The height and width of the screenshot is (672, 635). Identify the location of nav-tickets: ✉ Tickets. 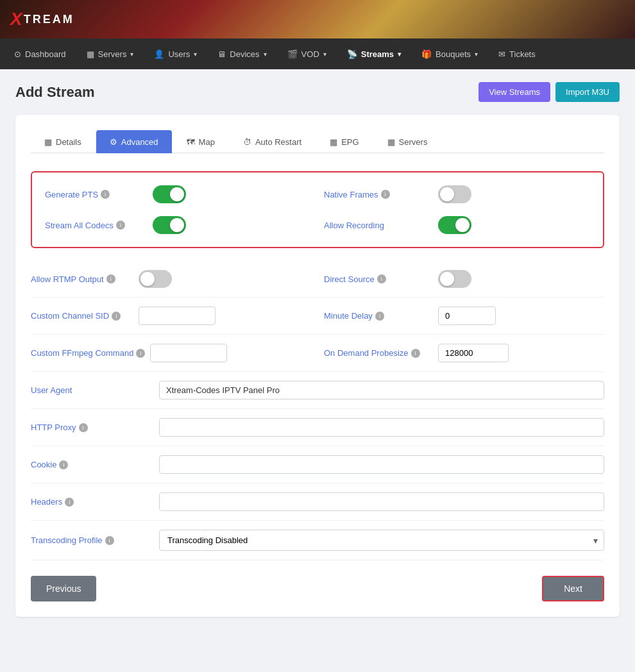
(517, 54).